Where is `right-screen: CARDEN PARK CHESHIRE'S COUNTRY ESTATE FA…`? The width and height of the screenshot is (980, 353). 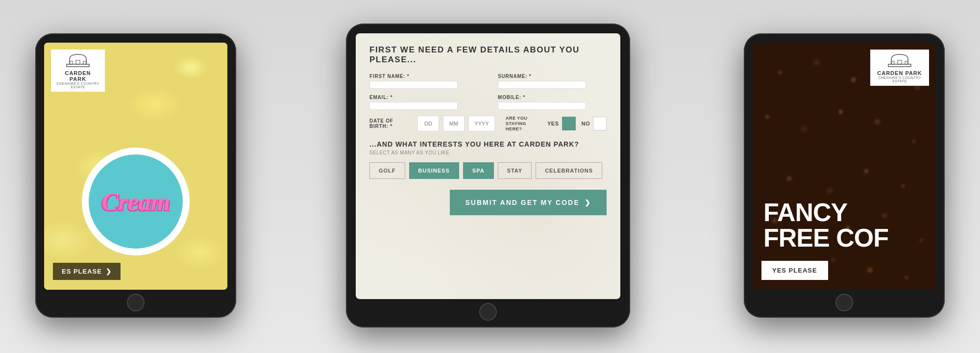
right-screen: CARDEN PARK CHESHIRE'S COUNTRY ESTATE FA… is located at coordinates (844, 166).